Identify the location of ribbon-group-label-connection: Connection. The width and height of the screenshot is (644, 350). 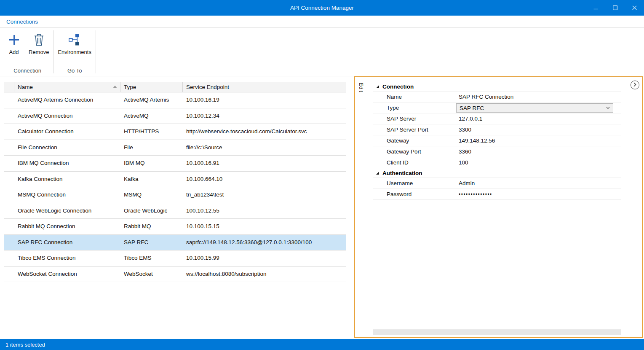
(27, 72).